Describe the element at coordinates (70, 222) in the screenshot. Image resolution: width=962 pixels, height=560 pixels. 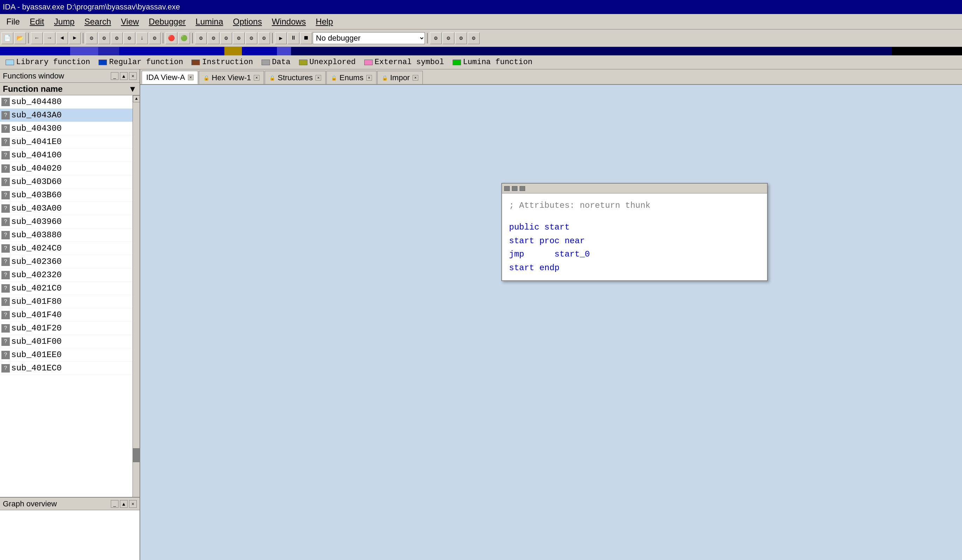
I see `function-list-item: ?sub_403960` at that location.